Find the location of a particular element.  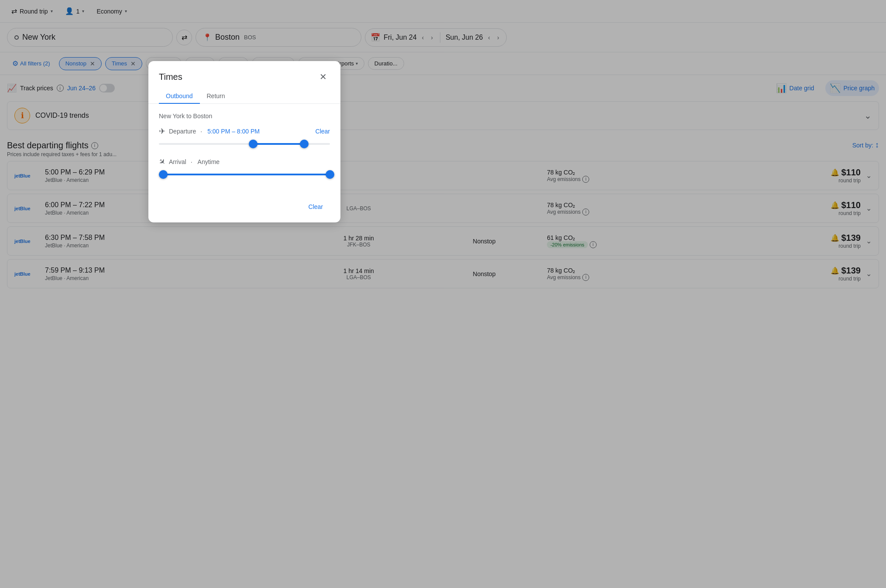

departure-slider-section: ✈ Departure · 5:00 PM – 8:00 PM Clear is located at coordinates (244, 137).